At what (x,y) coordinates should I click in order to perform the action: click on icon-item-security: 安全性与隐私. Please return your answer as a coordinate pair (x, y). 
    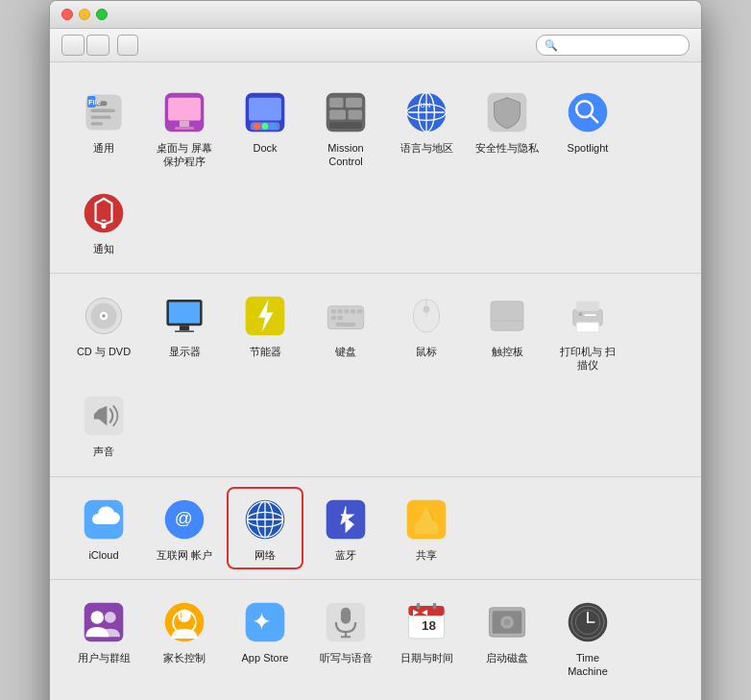
    Looking at the image, I should click on (507, 129).